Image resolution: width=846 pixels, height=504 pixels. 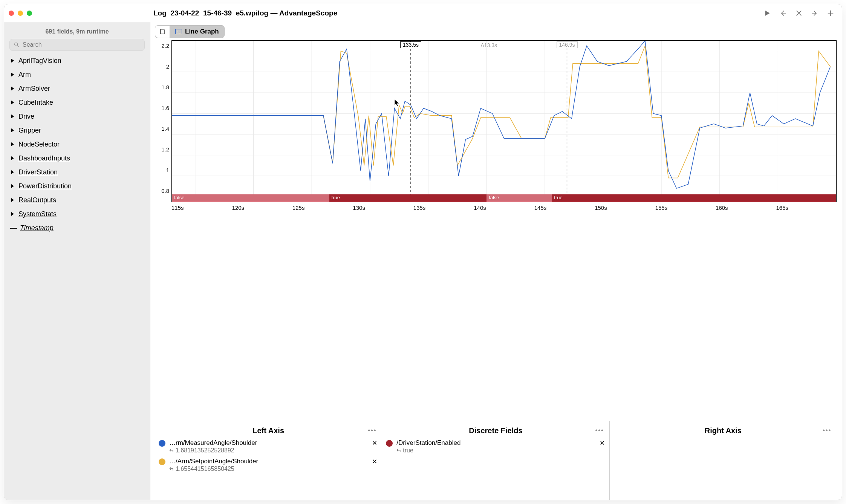 I want to click on sidebar-item-label: ArmSolver, so click(x=34, y=89).